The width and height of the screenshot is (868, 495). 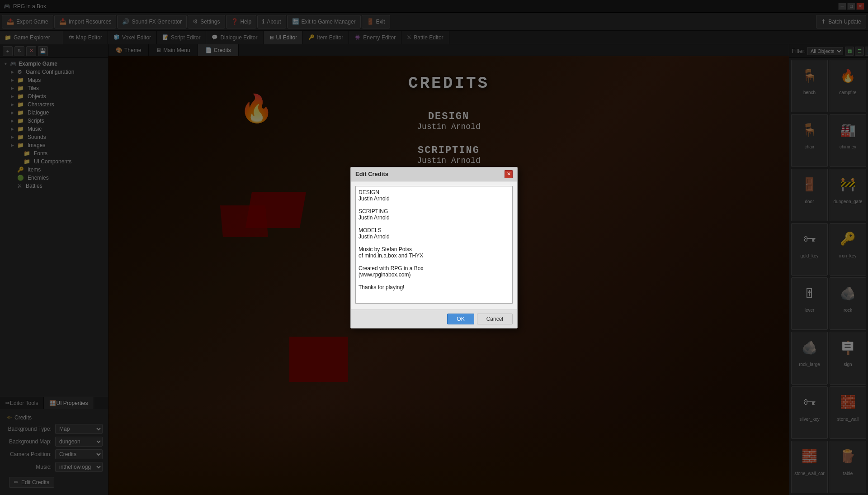 I want to click on ok-button: OK, so click(x=460, y=319).